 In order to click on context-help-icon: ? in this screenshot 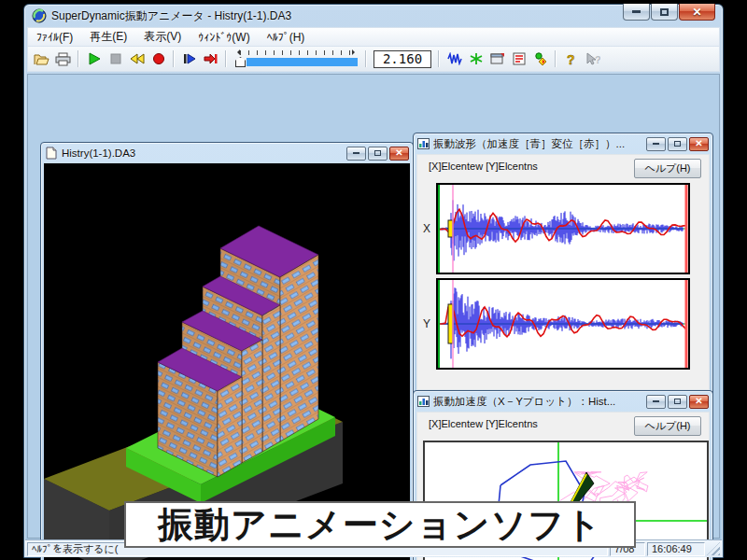, I will do `click(593, 60)`.